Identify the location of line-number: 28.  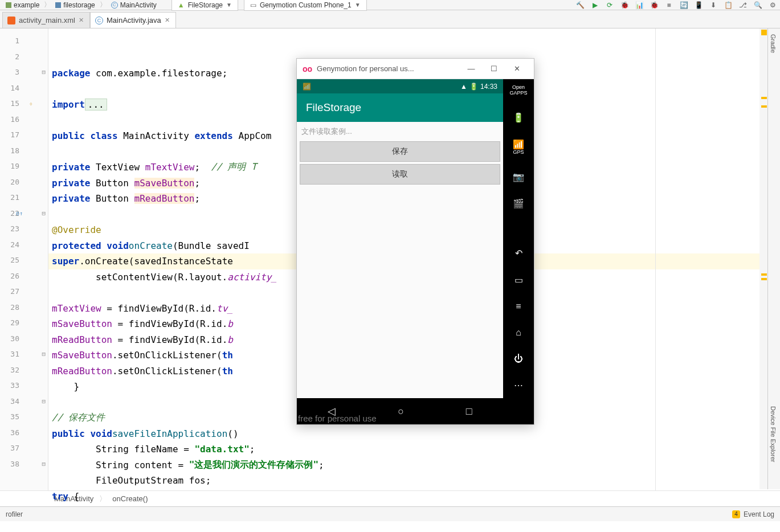
(24, 308).